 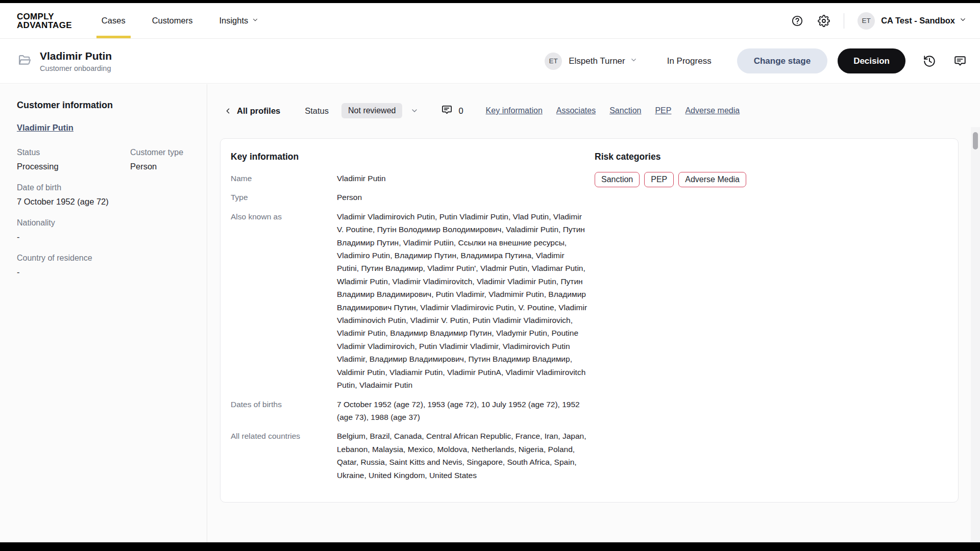 What do you see at coordinates (76, 68) in the screenshot?
I see `case-subtitle: Customer onboarding` at bounding box center [76, 68].